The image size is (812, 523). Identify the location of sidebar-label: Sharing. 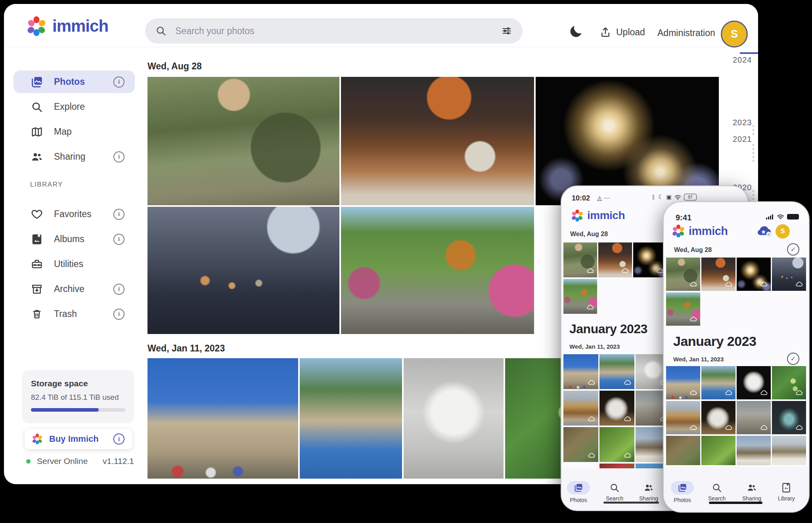
(70, 157).